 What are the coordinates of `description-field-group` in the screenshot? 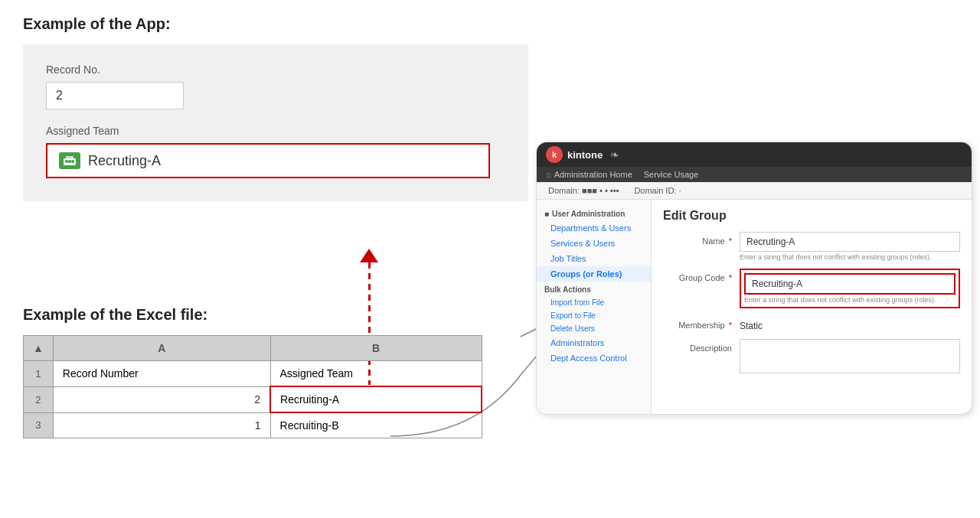 It's located at (850, 358).